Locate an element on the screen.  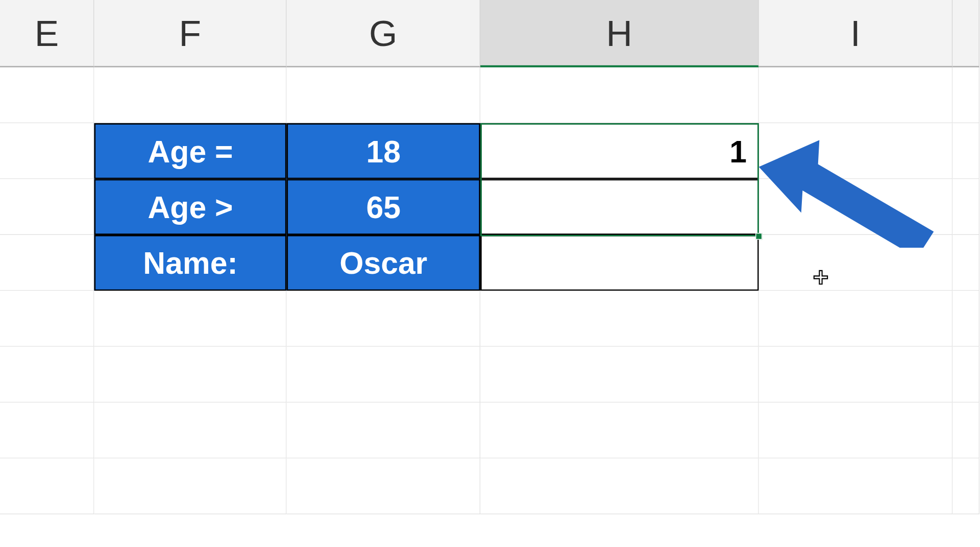
cell-E1 is located at coordinates (47, 95).